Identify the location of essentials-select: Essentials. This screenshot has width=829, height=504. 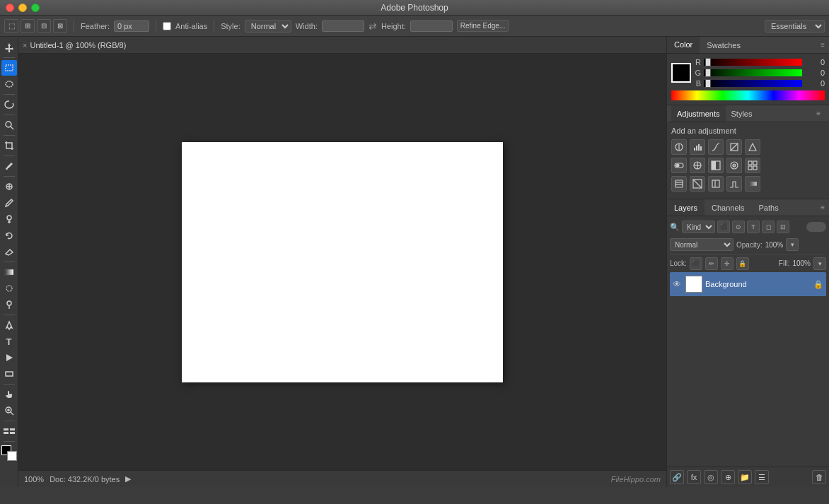
(795, 26).